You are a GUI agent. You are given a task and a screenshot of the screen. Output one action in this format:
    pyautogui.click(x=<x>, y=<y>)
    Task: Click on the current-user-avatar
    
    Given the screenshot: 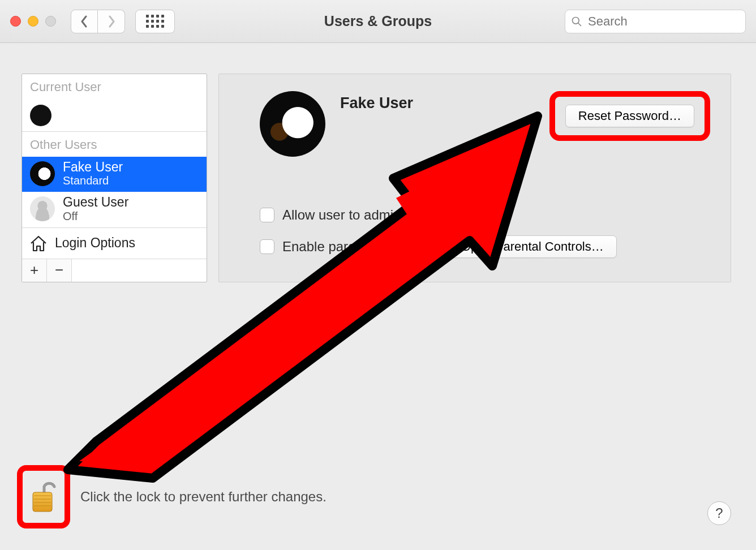 What is the action you would take?
    pyautogui.click(x=41, y=115)
    